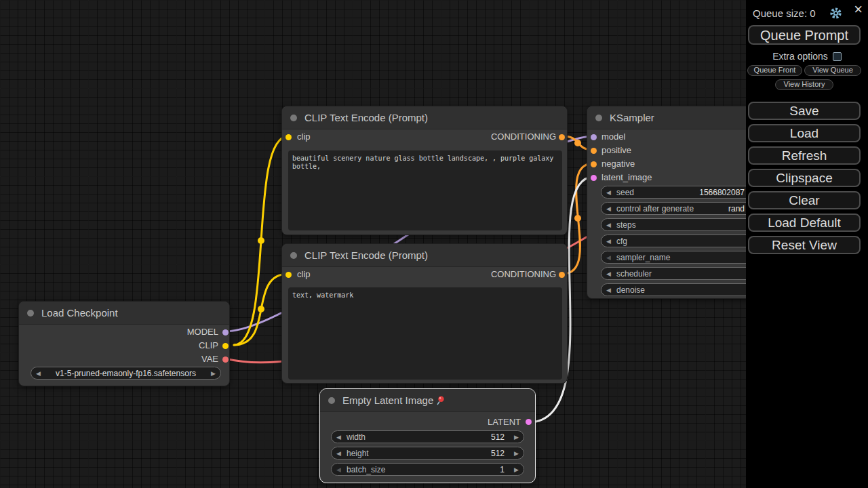  What do you see at coordinates (837, 57) in the screenshot?
I see `extra-options-checkbox` at bounding box center [837, 57].